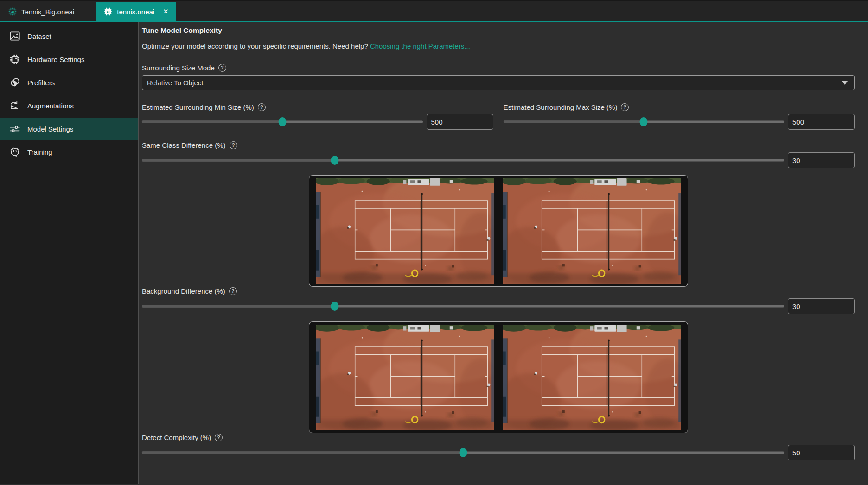  Describe the element at coordinates (498, 82) in the screenshot. I see `surrounding-size-mode-select: Relative To Object` at that location.